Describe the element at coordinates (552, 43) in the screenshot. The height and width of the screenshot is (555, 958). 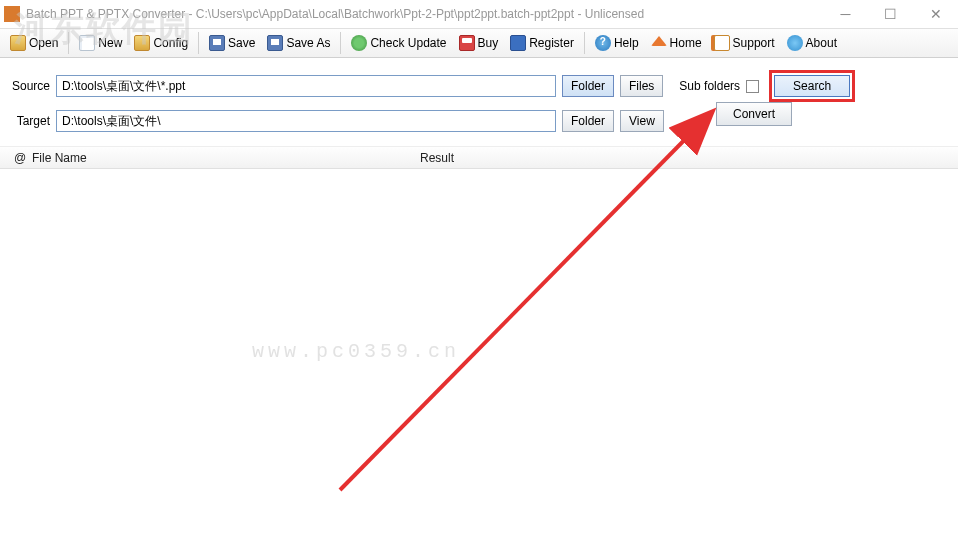
I see `register-label: Register` at that location.